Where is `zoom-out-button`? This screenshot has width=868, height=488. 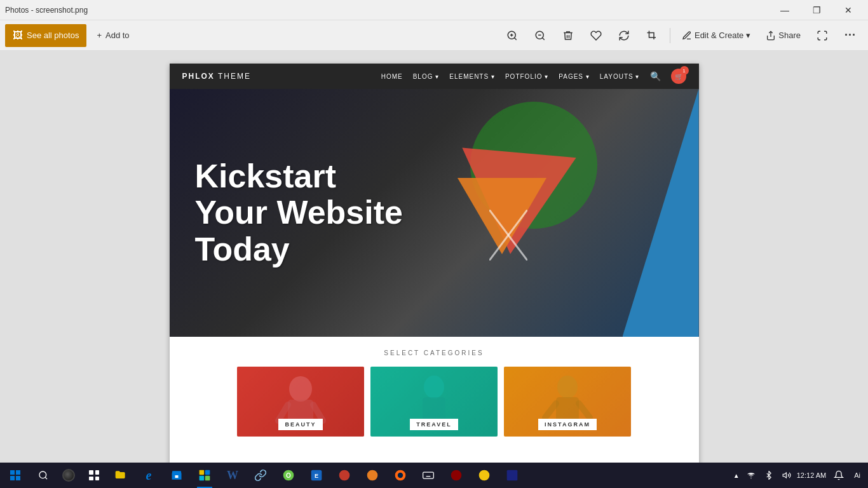 zoom-out-button is located at coordinates (540, 36).